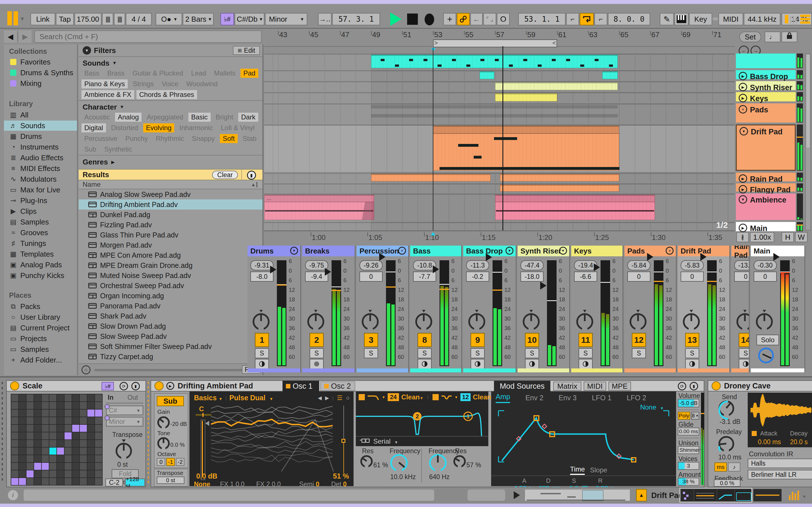 Image resolution: width=812 pixels, height=507 pixels. What do you see at coordinates (107, 386) in the screenshot?
I see `scale-aware-badge: ♭#` at bounding box center [107, 386].